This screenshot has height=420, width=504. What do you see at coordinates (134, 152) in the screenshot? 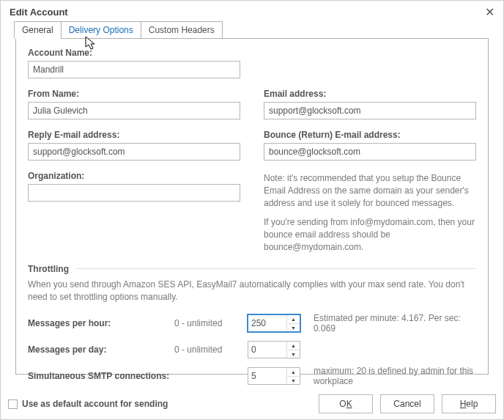
I see `input-reply-email` at bounding box center [134, 152].